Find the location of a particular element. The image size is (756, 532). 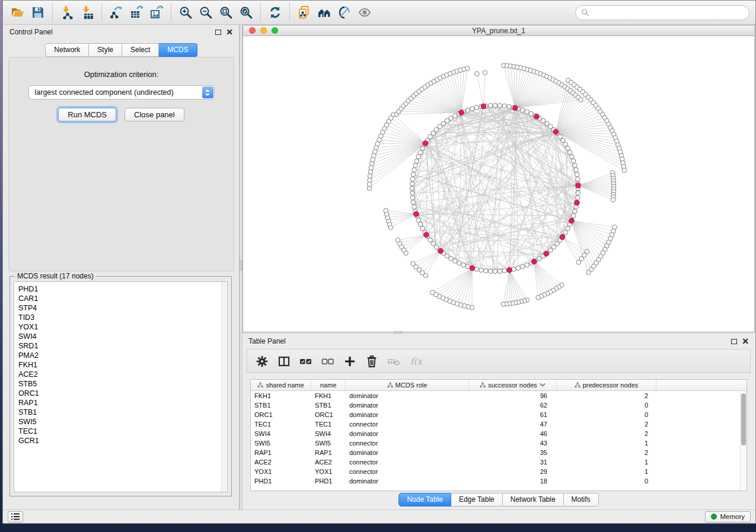

mcds-result-item: CAR1 is located at coordinates (123, 299).